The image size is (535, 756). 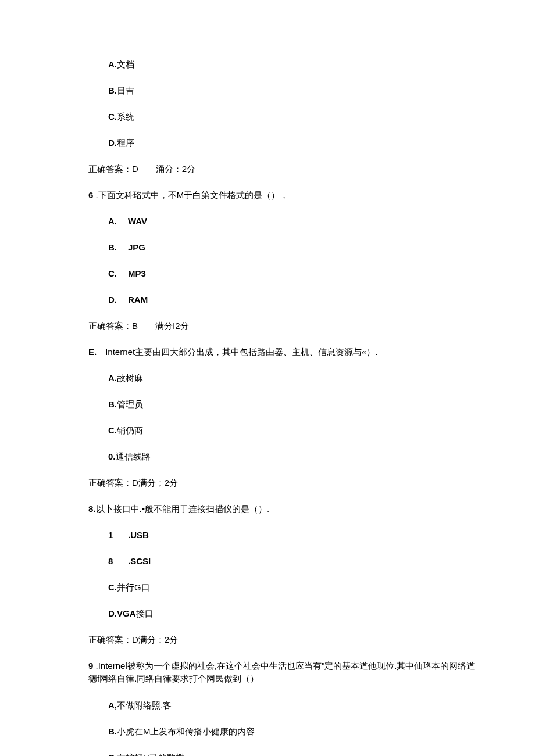 What do you see at coordinates (130, 430) in the screenshot?
I see `option-text: 销仍商` at bounding box center [130, 430].